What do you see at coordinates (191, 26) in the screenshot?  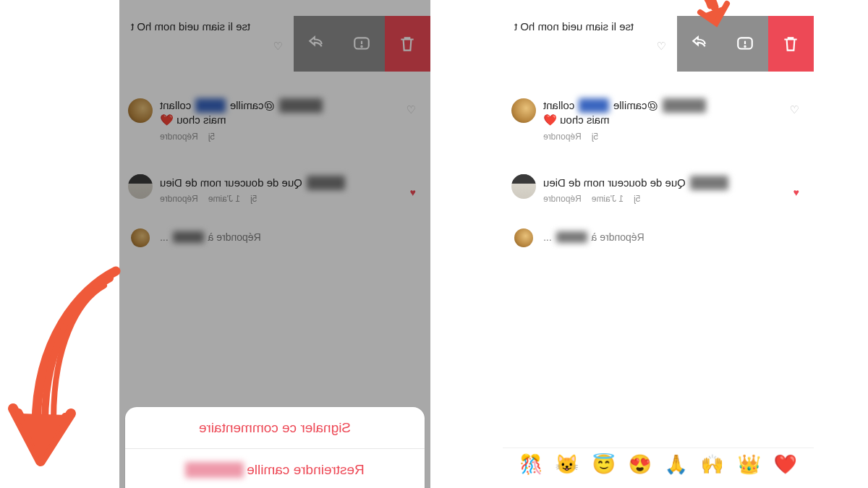 I see `partial-comment-left: t Oh mon dieu mais il est` at bounding box center [191, 26].